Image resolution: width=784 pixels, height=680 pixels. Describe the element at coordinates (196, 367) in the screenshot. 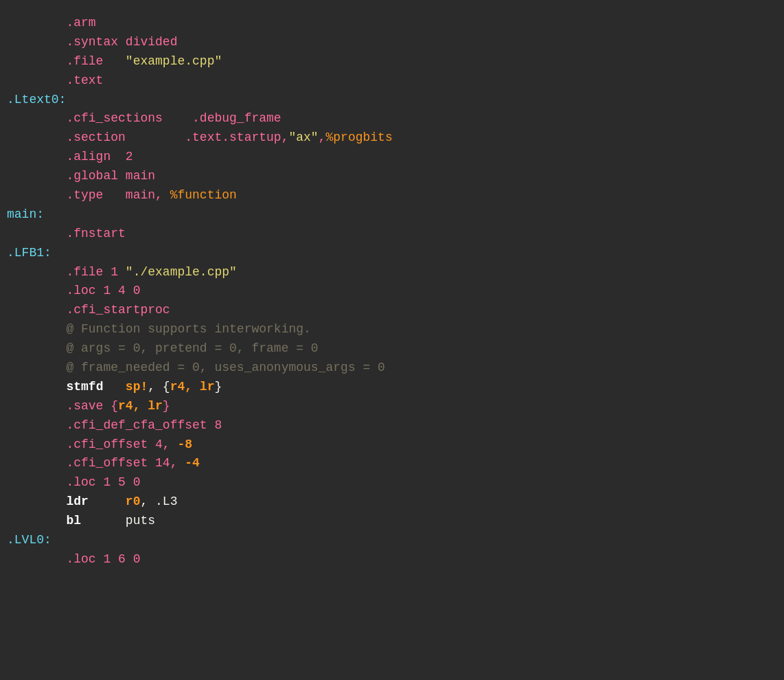

I see `code-segment: @ frame_needed = 0, uses_anonymous_args …` at that location.